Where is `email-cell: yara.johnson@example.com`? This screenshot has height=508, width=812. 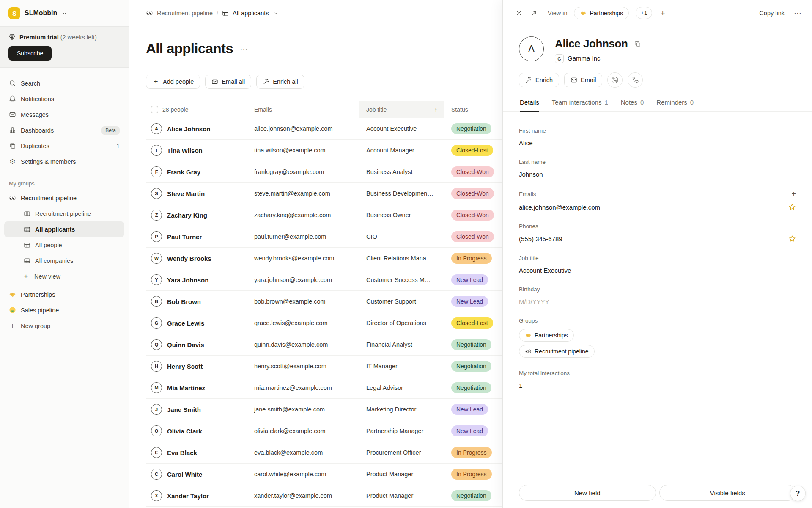 email-cell: yara.johnson@example.com is located at coordinates (304, 280).